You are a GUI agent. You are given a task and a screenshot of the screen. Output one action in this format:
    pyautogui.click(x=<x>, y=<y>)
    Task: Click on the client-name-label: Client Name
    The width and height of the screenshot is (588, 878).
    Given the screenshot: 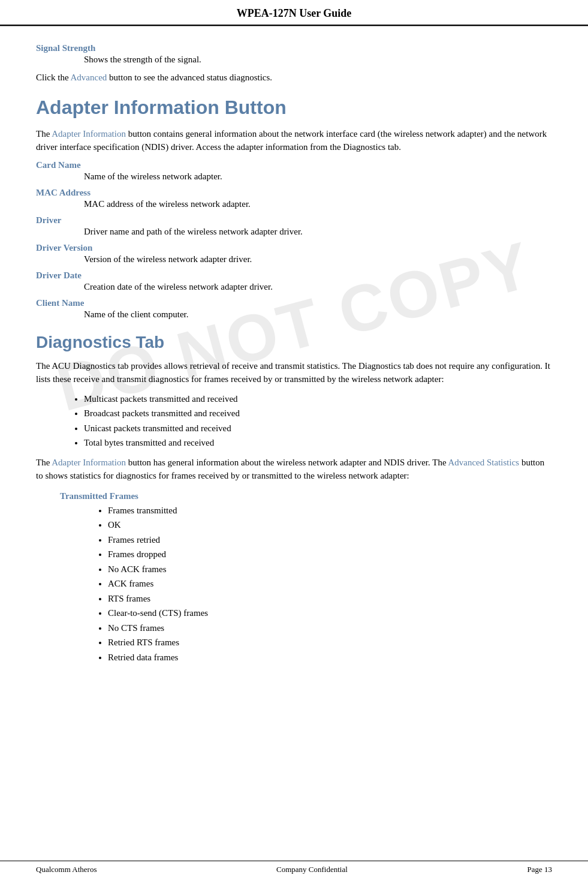 What is the action you would take?
    pyautogui.click(x=294, y=303)
    